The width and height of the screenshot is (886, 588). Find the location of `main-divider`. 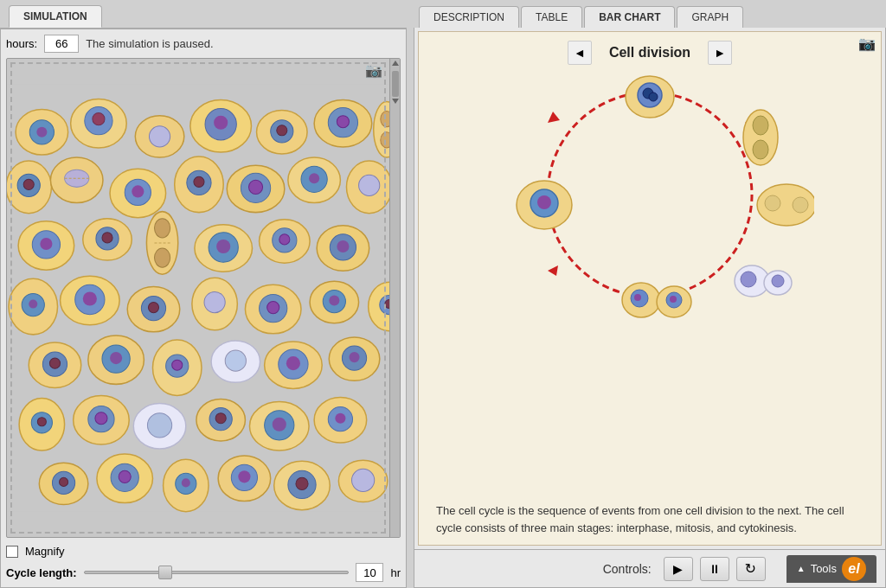

main-divider is located at coordinates (408, 308).